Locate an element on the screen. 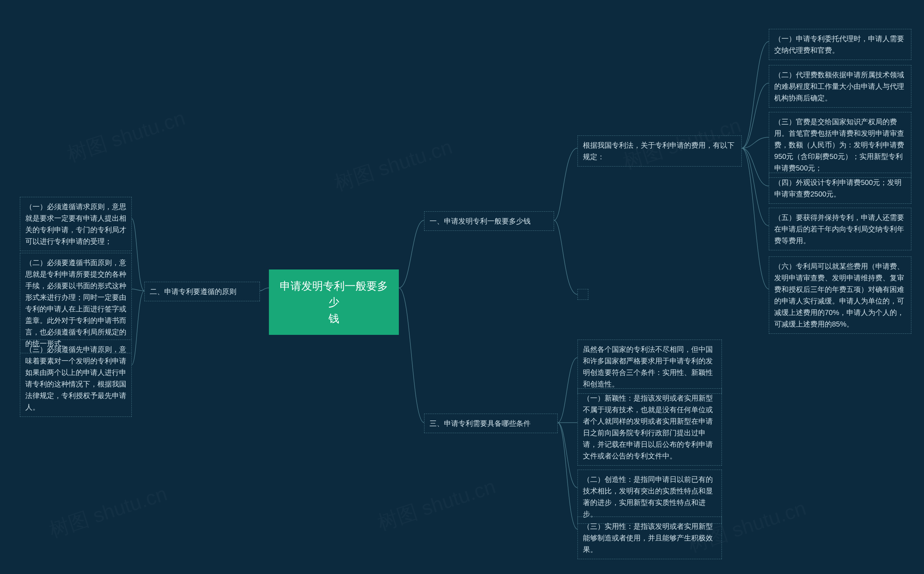 Image resolution: width=924 pixels, height=574 pixels. b3-intro-text: 虽然各个国家的专利法不尽相同，但中国和许多国家都严格要求用于申请专利的发明创造要… is located at coordinates (648, 367).